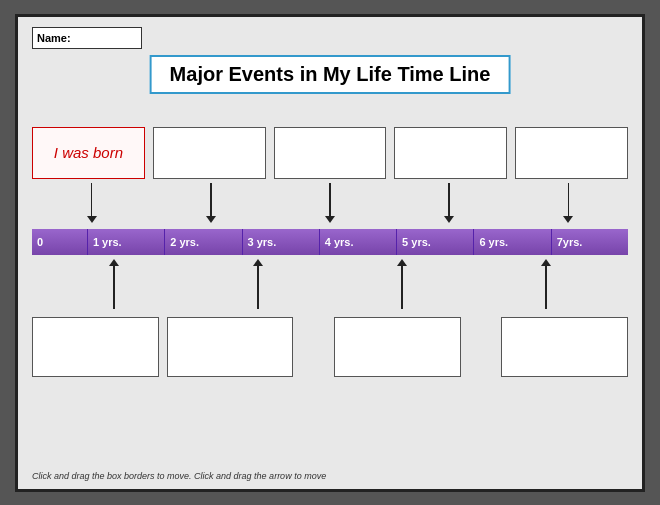 The image size is (660, 505). Describe the element at coordinates (88, 153) in the screenshot. I see `born-box: I was born` at that location.